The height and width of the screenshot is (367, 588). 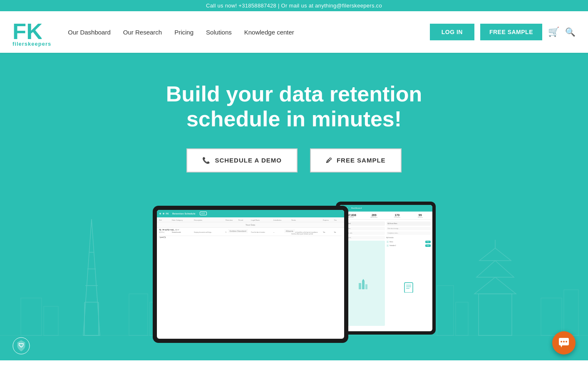 What do you see at coordinates (553, 32) in the screenshot?
I see `cart-icon: 🛒` at bounding box center [553, 32].